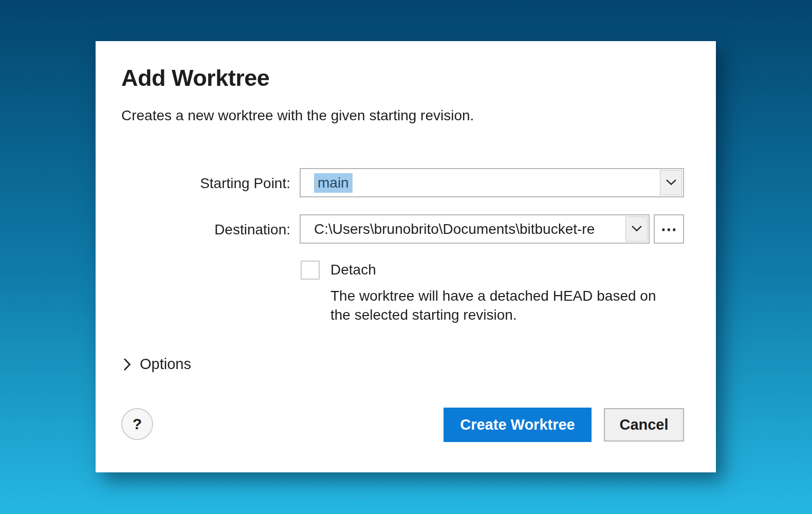 This screenshot has width=812, height=514. What do you see at coordinates (669, 229) in the screenshot?
I see `ellipsis-icon: ⋯` at bounding box center [669, 229].